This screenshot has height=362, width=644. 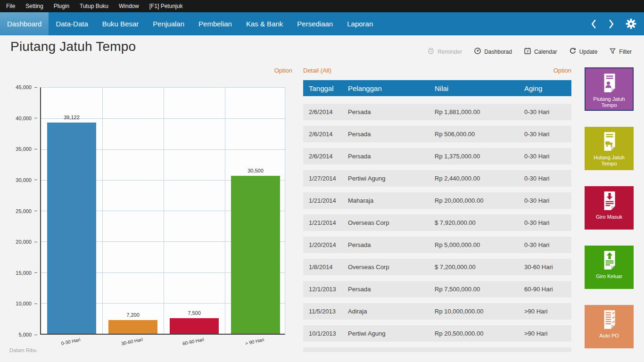 What do you see at coordinates (562, 71) in the screenshot?
I see `table-option-link: Option` at bounding box center [562, 71].